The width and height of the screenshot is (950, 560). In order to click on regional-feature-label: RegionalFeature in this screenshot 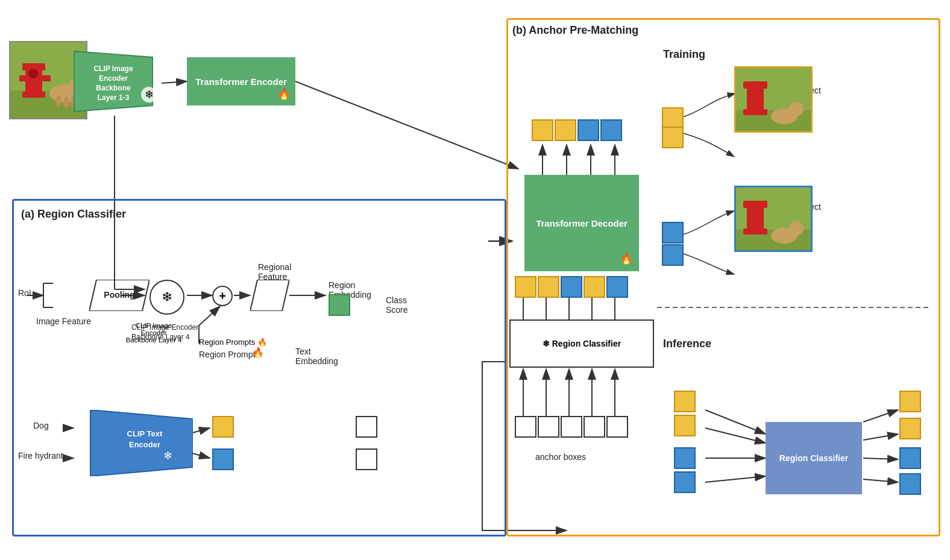, I will do `click(275, 272)`.